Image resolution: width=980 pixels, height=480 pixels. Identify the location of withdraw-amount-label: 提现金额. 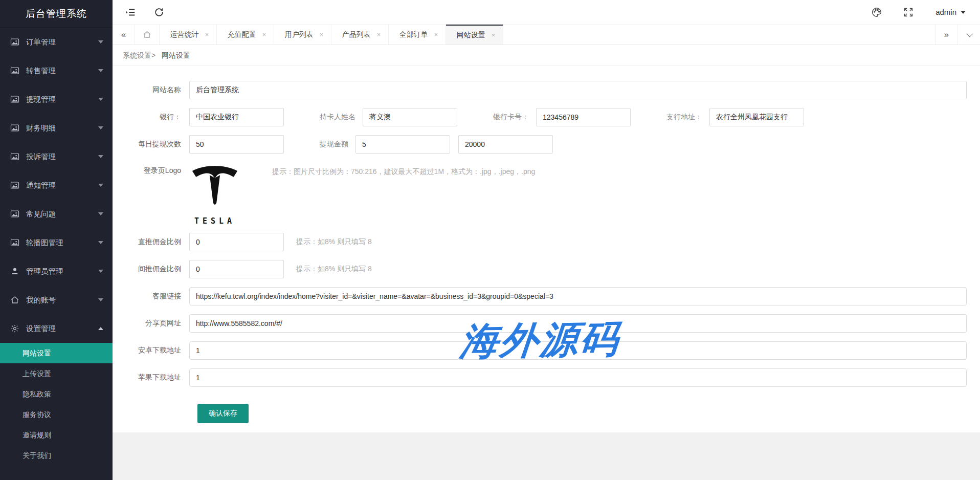
(334, 144).